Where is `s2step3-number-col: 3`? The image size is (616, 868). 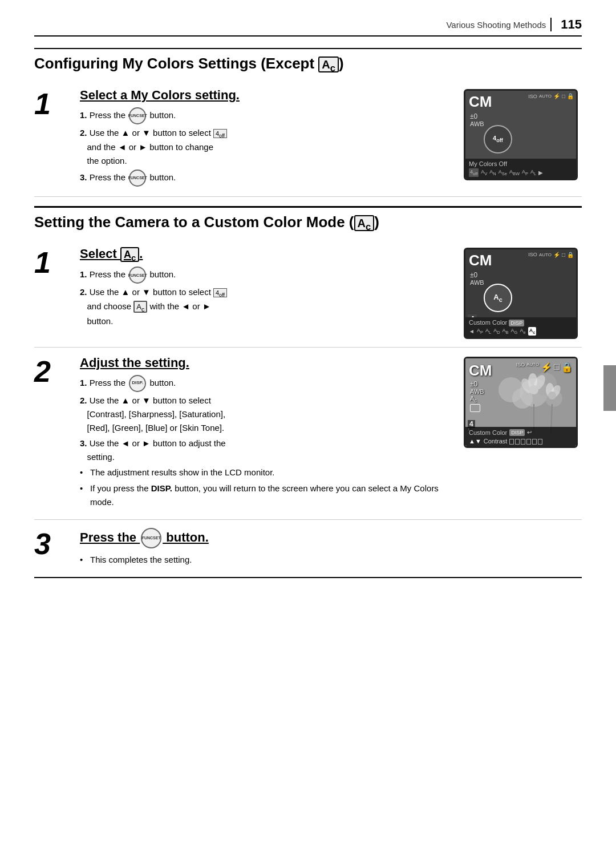 s2step3-number-col: 3 is located at coordinates (54, 543).